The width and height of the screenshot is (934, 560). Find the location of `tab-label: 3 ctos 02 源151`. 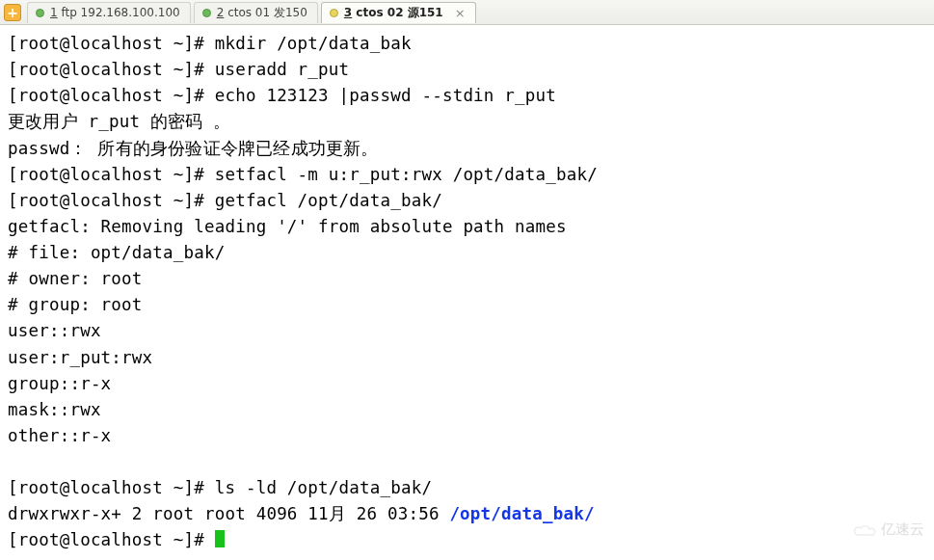

tab-label: 3 ctos 02 源151 is located at coordinates (393, 13).